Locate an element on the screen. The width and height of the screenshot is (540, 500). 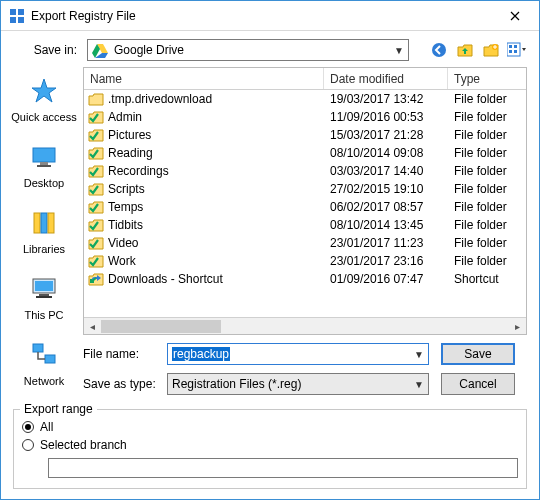
registry-icon is located at coordinates (17, 16).